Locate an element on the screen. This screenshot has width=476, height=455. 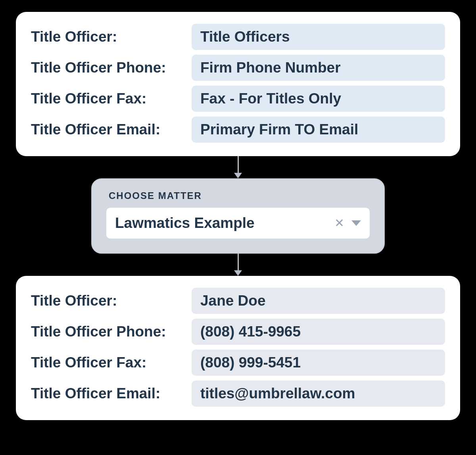
field-row: Title Officer Fax: (808) 999-5451 is located at coordinates (238, 363).